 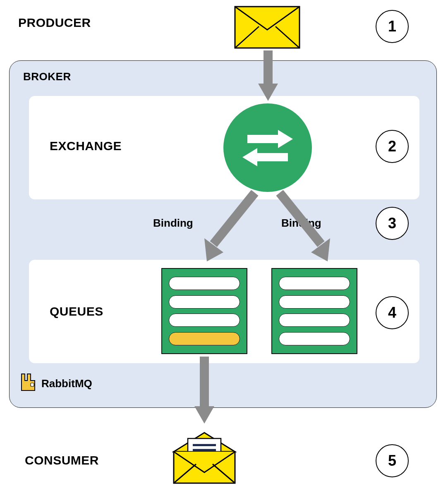 What do you see at coordinates (28, 382) in the screenshot?
I see `rabbitmq-icon` at bounding box center [28, 382].